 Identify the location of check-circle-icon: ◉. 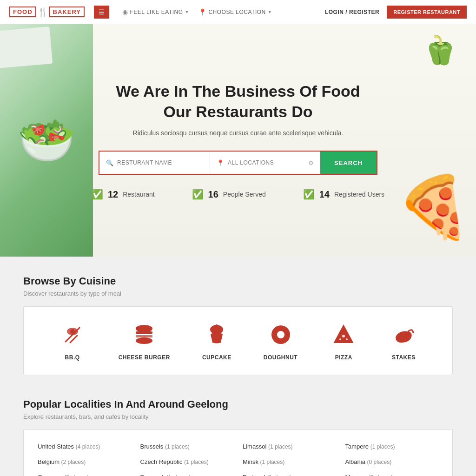
(126, 12).